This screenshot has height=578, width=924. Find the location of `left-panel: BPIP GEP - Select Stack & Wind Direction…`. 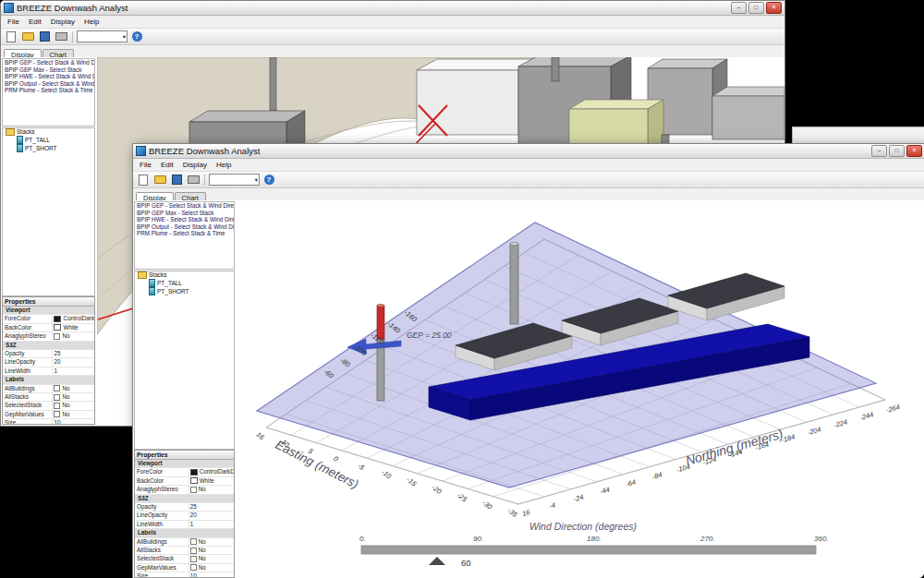

left-panel: BPIP GEP - Select Stack & Wind Direction… is located at coordinates (50, 242).